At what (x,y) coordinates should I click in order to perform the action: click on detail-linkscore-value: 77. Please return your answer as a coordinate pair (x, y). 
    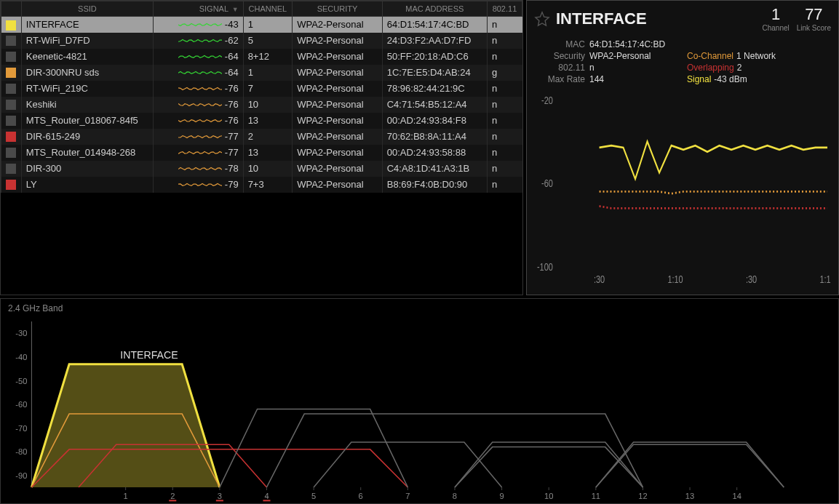
    Looking at the image, I should click on (814, 15).